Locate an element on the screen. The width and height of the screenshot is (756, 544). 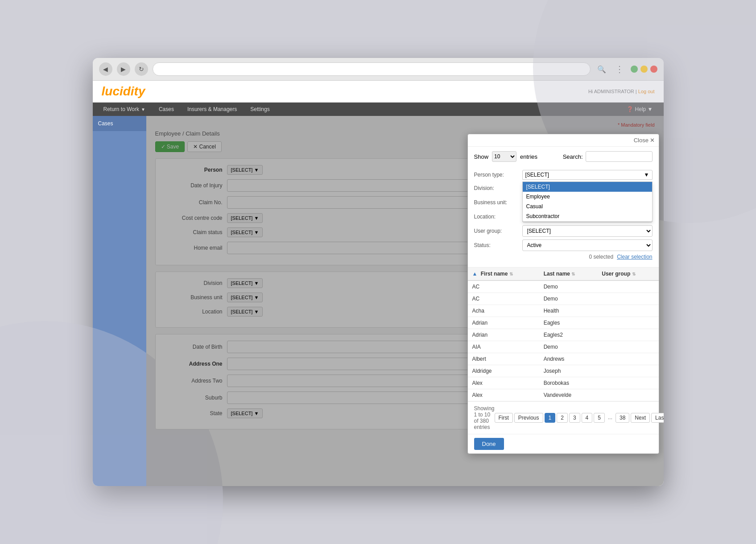
table-row: AIADemo is located at coordinates (563, 347).